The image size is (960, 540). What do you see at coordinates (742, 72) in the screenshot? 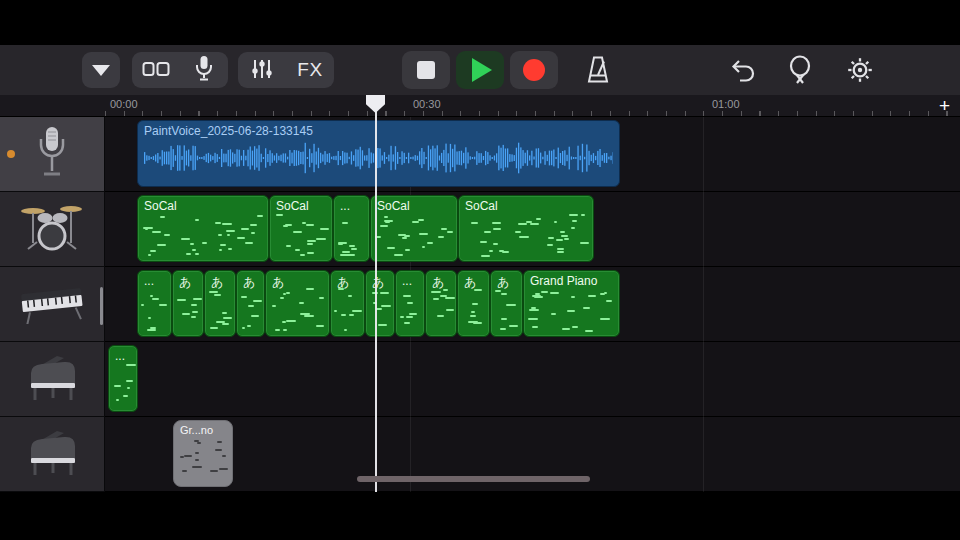
I see `undo-icon` at bounding box center [742, 72].